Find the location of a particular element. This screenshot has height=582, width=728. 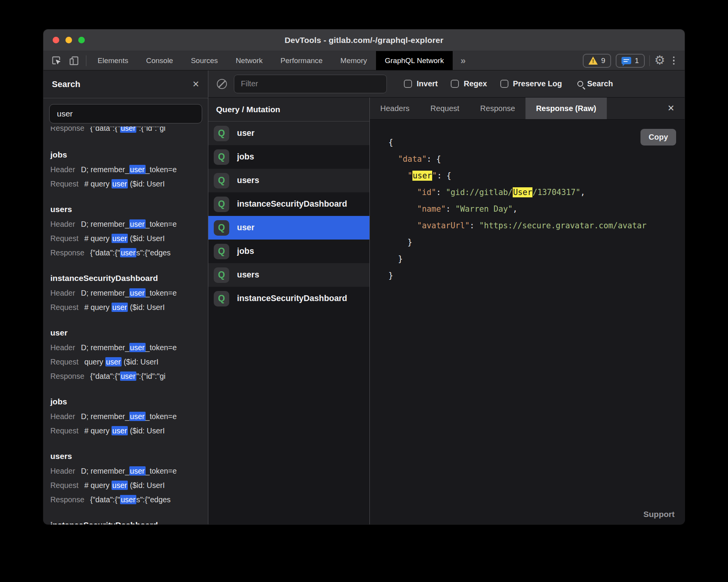

settings-gear-icon: ⚙ is located at coordinates (660, 60).